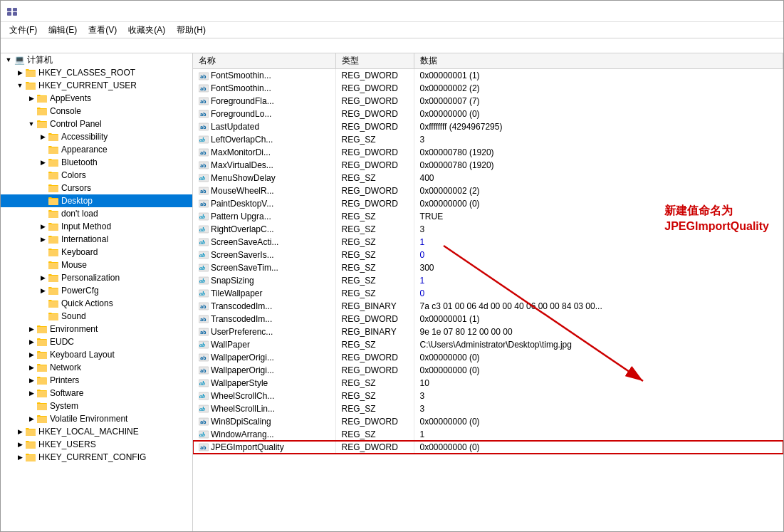 Image resolution: width=784 pixels, height=532 pixels. What do you see at coordinates (23, 30) in the screenshot?
I see `menu-file: 文件(F)` at bounding box center [23, 30].